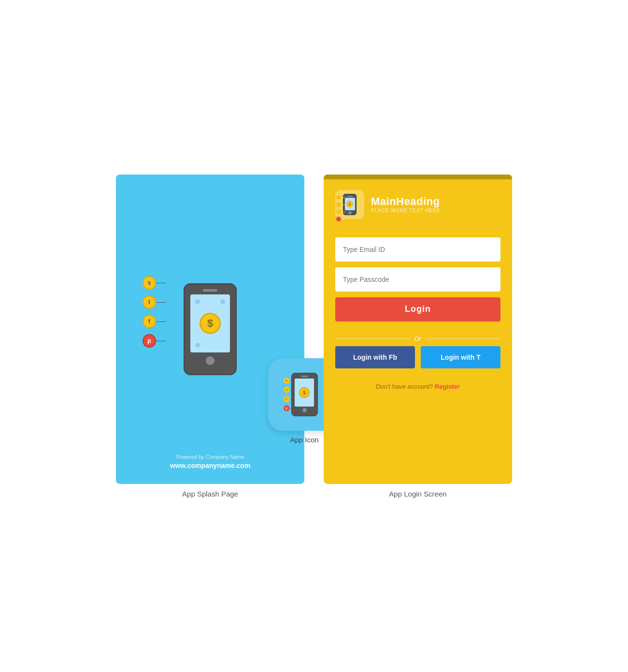  What do you see at coordinates (417, 494) in the screenshot?
I see `login-label: App Login Screen` at bounding box center [417, 494].